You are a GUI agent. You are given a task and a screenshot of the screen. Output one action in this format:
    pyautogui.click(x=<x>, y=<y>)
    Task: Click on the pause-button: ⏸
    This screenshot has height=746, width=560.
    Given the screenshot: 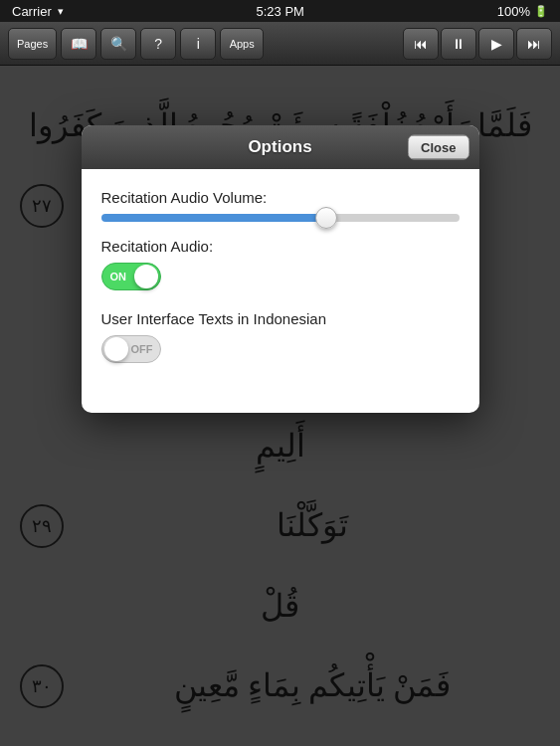 What is the action you would take?
    pyautogui.click(x=459, y=44)
    